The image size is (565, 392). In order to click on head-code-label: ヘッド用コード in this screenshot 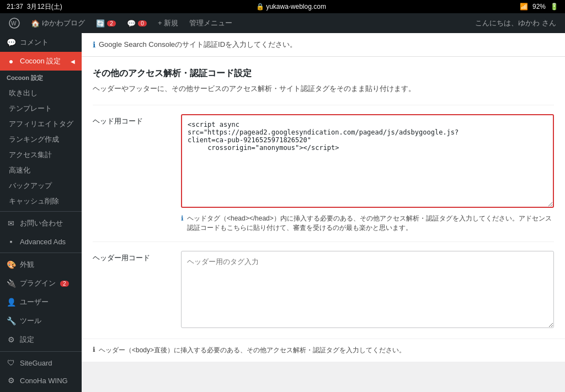, I will do `click(137, 120)`.